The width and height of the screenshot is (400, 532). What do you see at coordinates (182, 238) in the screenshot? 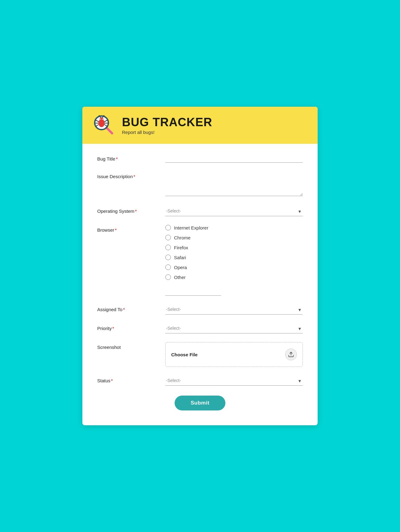
I see `radio-chrome-label: Chrome` at bounding box center [182, 238].